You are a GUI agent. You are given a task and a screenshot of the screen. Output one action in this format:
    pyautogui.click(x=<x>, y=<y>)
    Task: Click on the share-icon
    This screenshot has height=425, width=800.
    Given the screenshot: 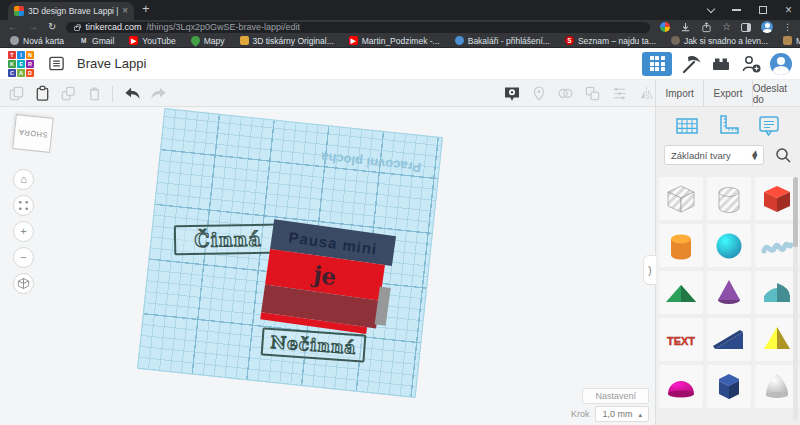 What is the action you would take?
    pyautogui.click(x=706, y=28)
    